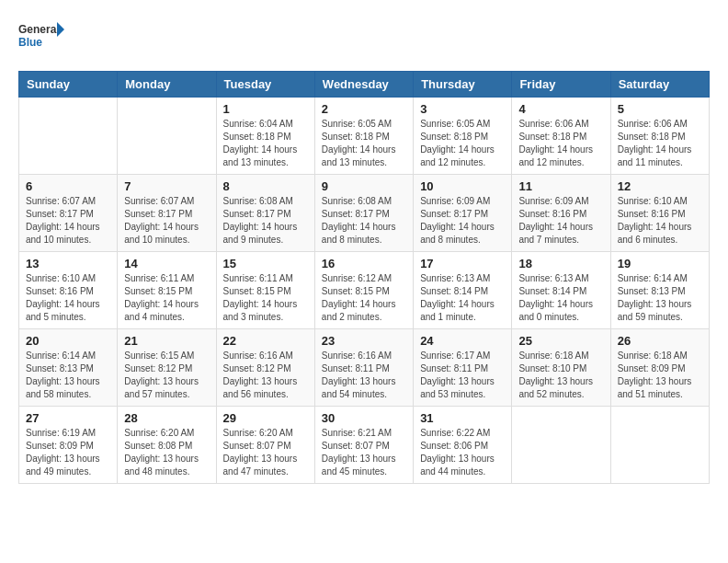  Describe the element at coordinates (68, 85) in the screenshot. I see `weekday-header: Sunday` at that location.